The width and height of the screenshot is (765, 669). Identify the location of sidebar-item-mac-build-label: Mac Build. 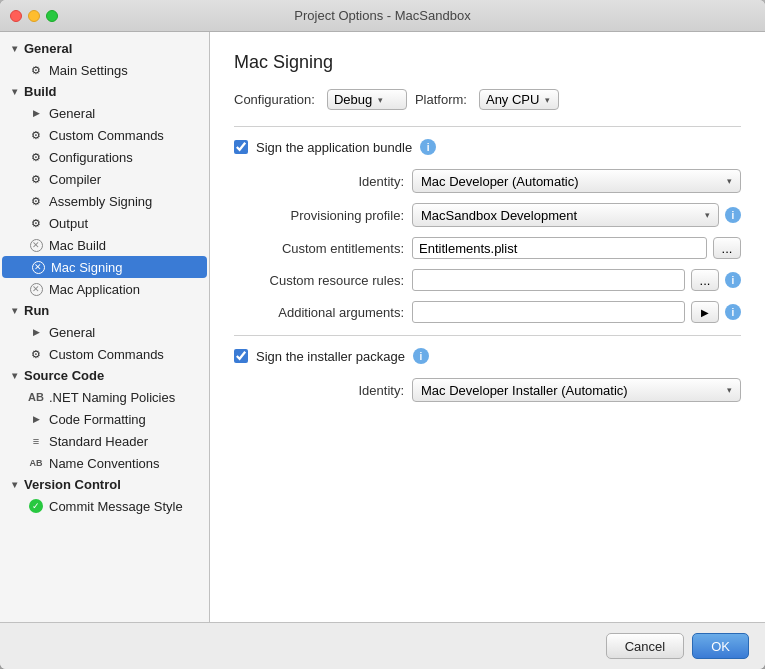
(78, 246).